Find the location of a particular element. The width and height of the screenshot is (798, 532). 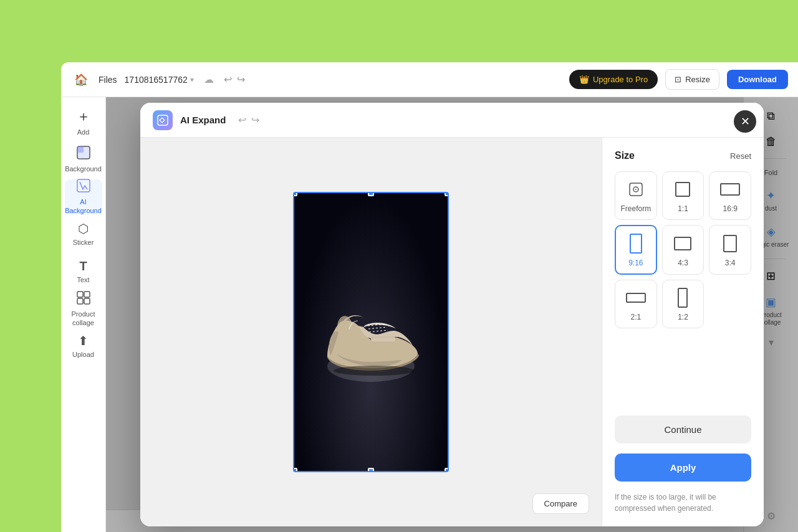

sidebar-item-add: ＋ Add is located at coordinates (84, 122).